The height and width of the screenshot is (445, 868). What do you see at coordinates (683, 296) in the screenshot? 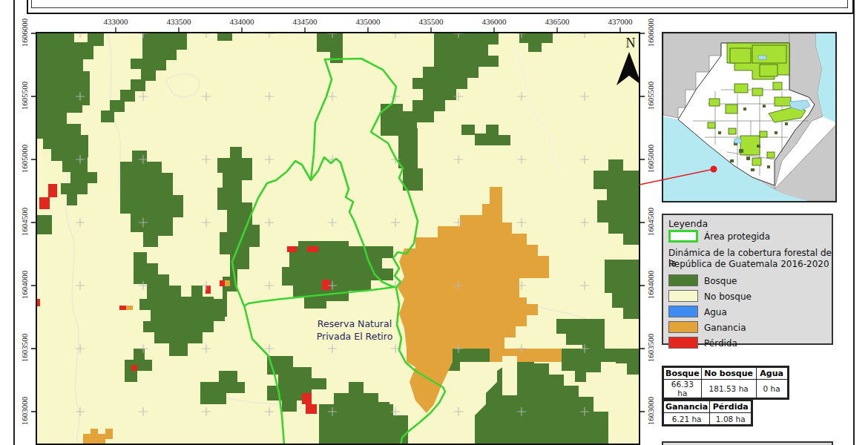
I see `no-forest-swatch` at bounding box center [683, 296].